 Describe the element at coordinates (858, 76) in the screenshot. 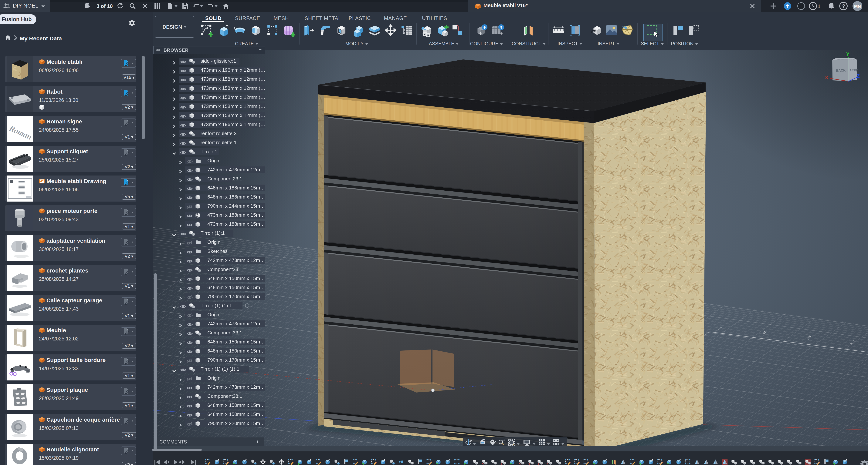

I see `svg-text: Z` at that location.